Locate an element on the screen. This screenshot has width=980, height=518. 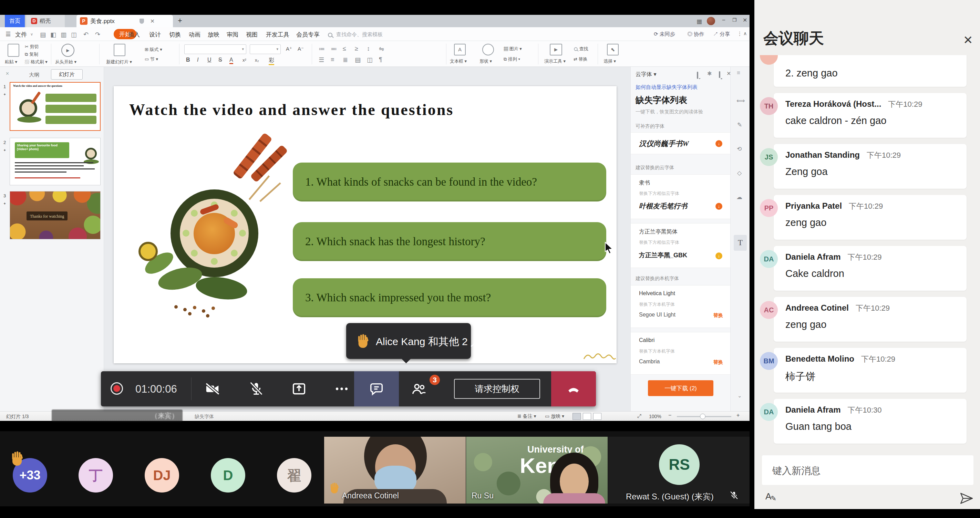
present-tools-button: ▶ is located at coordinates (556, 49).